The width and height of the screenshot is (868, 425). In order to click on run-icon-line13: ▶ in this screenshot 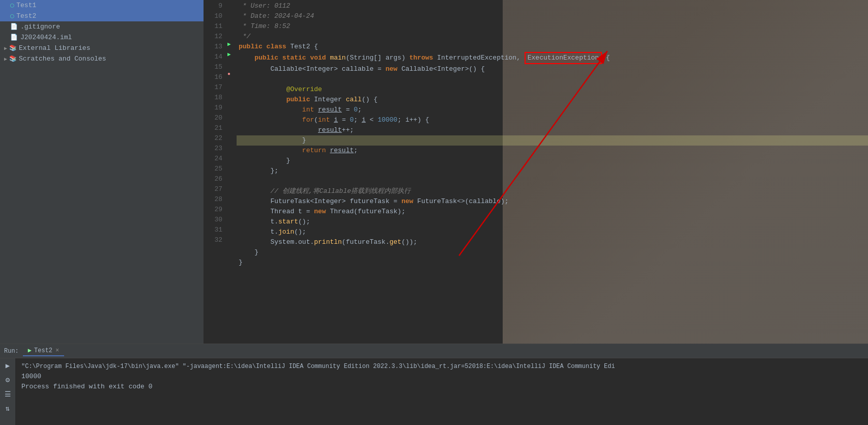, I will do `click(229, 44)`.